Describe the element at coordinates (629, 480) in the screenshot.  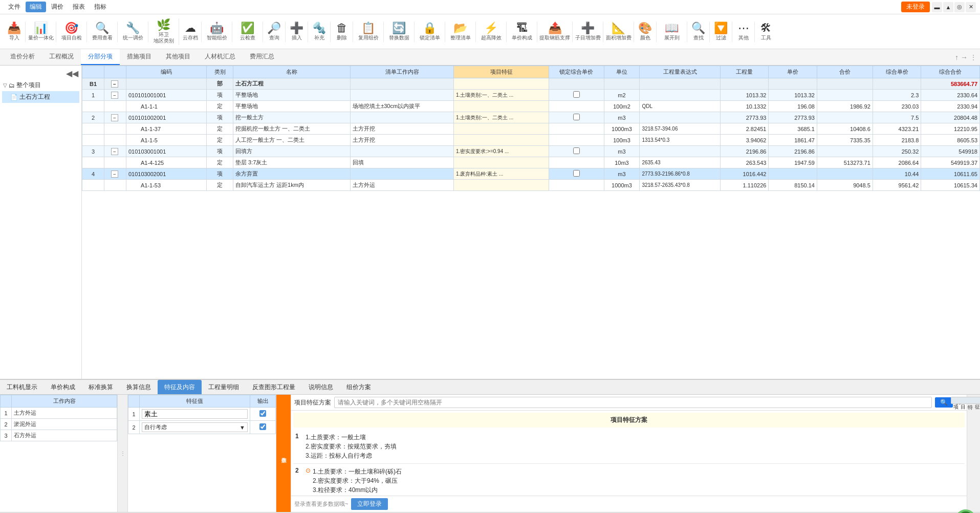
I see `feature-option: 2 ⊙ 1.土质要求：一般土壤和碎(砾)石2.密实度要求：大于94%，碾压3.粒…` at that location.